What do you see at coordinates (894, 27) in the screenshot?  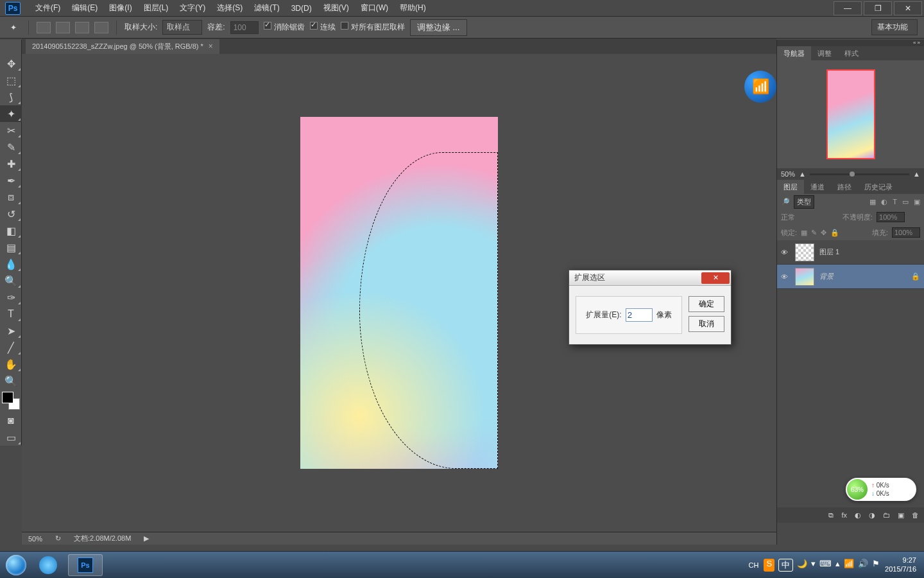 I see `workspace-selector: 基本功能` at bounding box center [894, 27].